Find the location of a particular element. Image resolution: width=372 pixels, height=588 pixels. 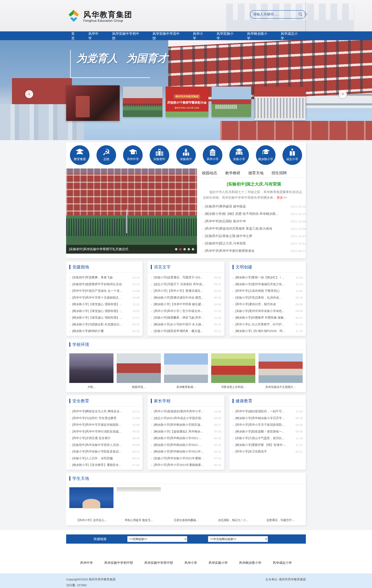

news-list-item: ›[桐乡路小学]亳州市谯城区庆祝少先...10-14 is located at coordinates (268, 284).